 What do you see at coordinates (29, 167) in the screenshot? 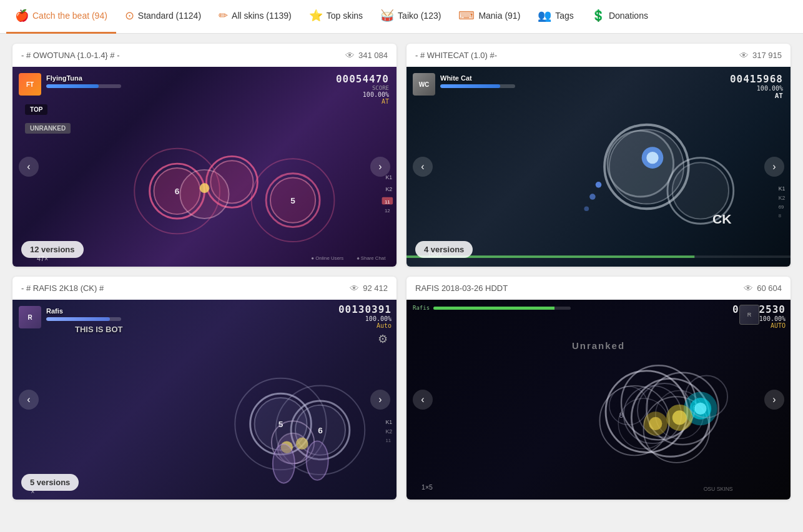
I see `prev-button-owotuna: ‹` at bounding box center [29, 167].